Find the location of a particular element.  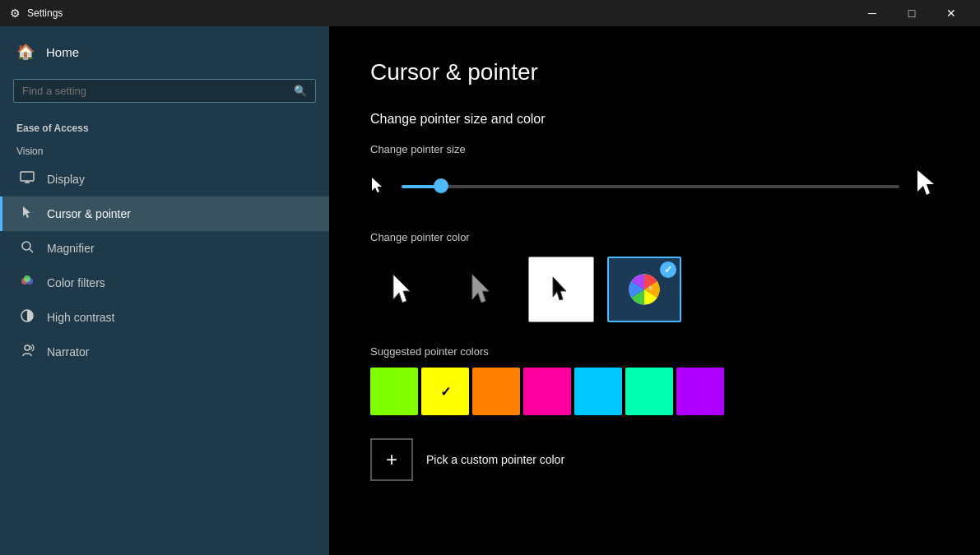

color-wheel-icon is located at coordinates (644, 289).